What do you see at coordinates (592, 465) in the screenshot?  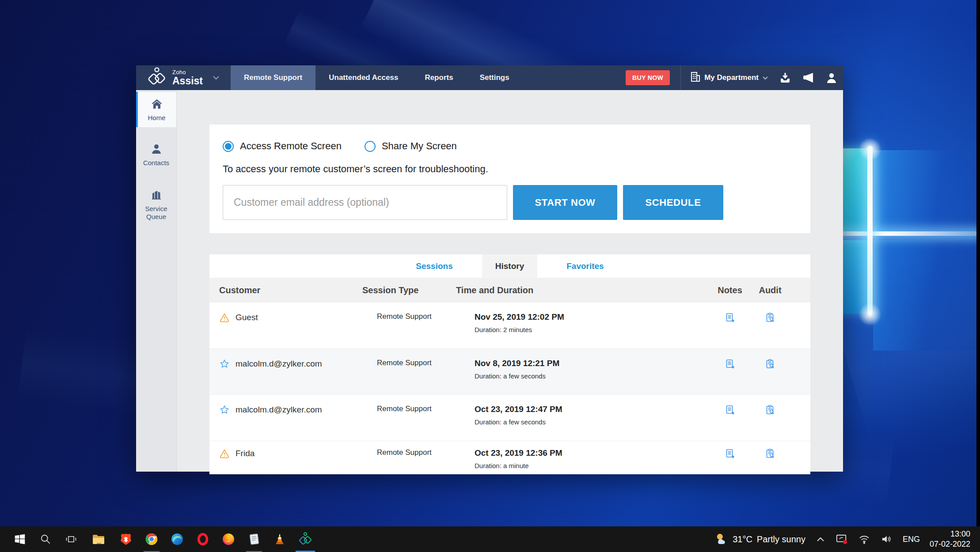 I see `session-duration: Duration: a minute` at bounding box center [592, 465].